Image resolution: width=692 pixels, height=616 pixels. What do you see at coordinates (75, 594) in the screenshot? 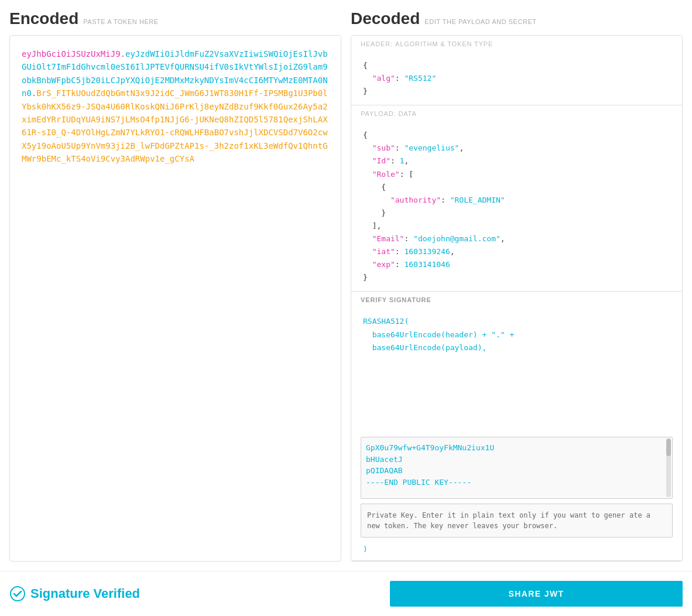
I see `signature-verified: Signature Verified` at bounding box center [75, 594].